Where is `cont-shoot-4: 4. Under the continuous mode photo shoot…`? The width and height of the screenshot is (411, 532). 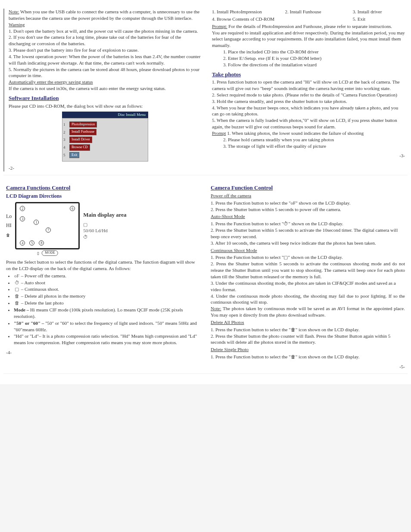 cont-shoot-4: 4. Under the continuous mode photo shoot… is located at coordinates (308, 299).